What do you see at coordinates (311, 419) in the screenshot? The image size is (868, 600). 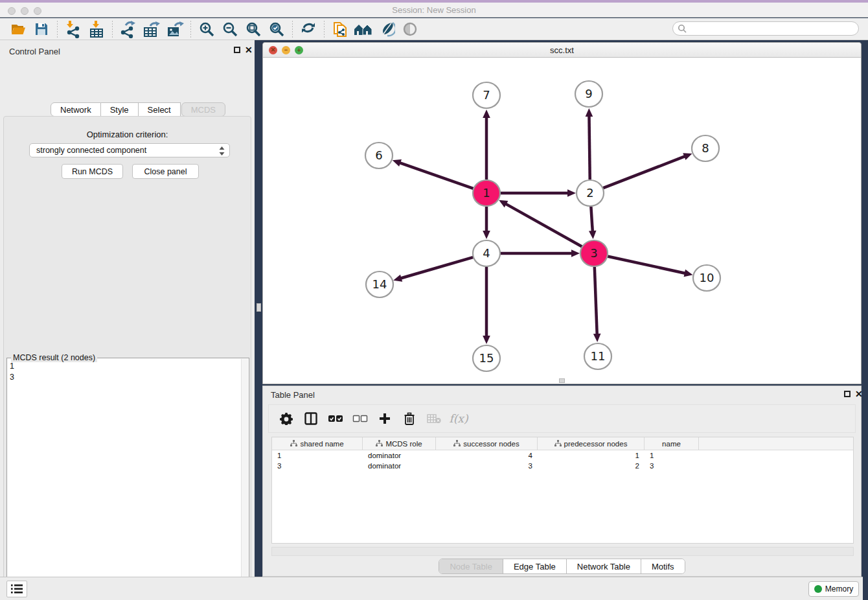 I see `split-columns-icon` at bounding box center [311, 419].